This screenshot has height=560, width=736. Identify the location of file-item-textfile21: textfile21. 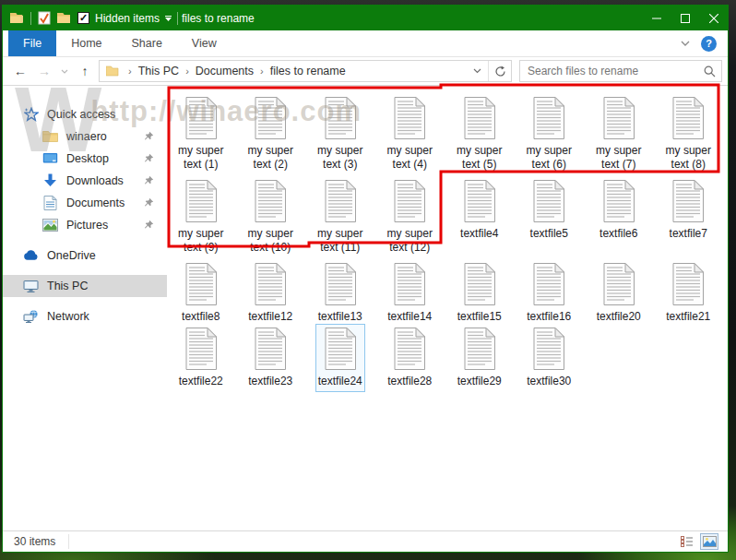
(689, 292).